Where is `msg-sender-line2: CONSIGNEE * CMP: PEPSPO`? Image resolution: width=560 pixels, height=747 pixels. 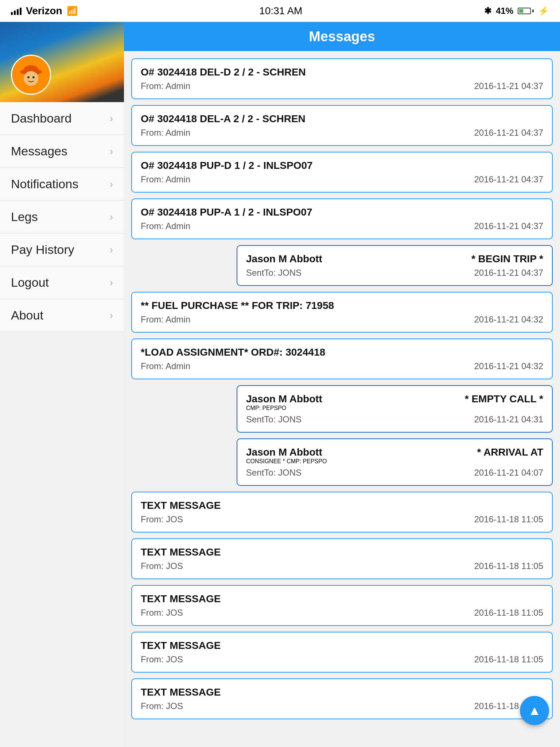
msg-sender-line2: CONSIGNEE * CMP: PEPSPO is located at coordinates (287, 461).